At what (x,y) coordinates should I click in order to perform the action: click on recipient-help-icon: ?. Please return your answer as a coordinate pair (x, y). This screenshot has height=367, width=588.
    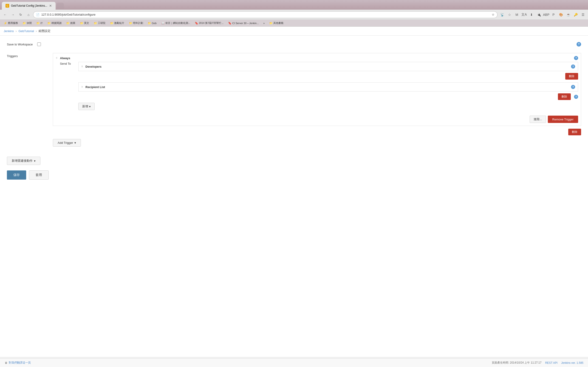
    Looking at the image, I should click on (573, 87).